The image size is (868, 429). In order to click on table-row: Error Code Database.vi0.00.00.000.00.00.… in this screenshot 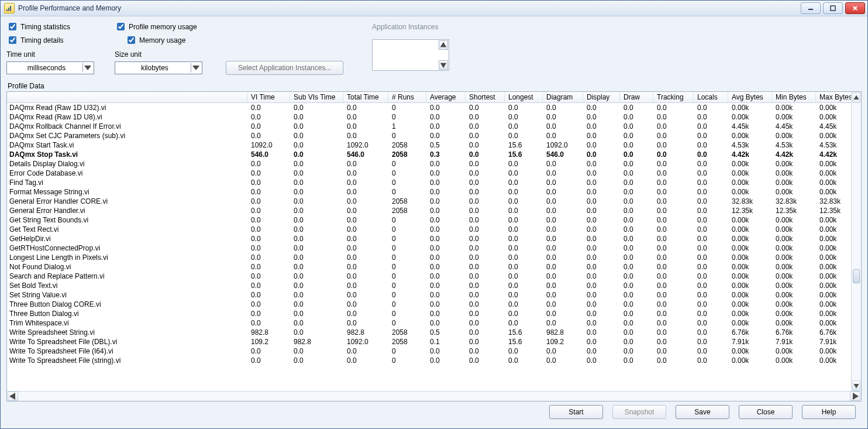, I will do `click(434, 173)`.